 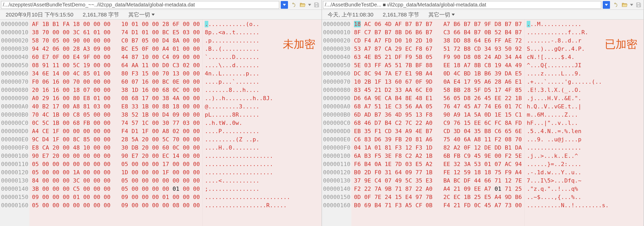 What do you see at coordinates (247, 123) in the screenshot?
I see `left-ascii-col: ............(o..8p..<a..t........p......…` at bounding box center [247, 123].